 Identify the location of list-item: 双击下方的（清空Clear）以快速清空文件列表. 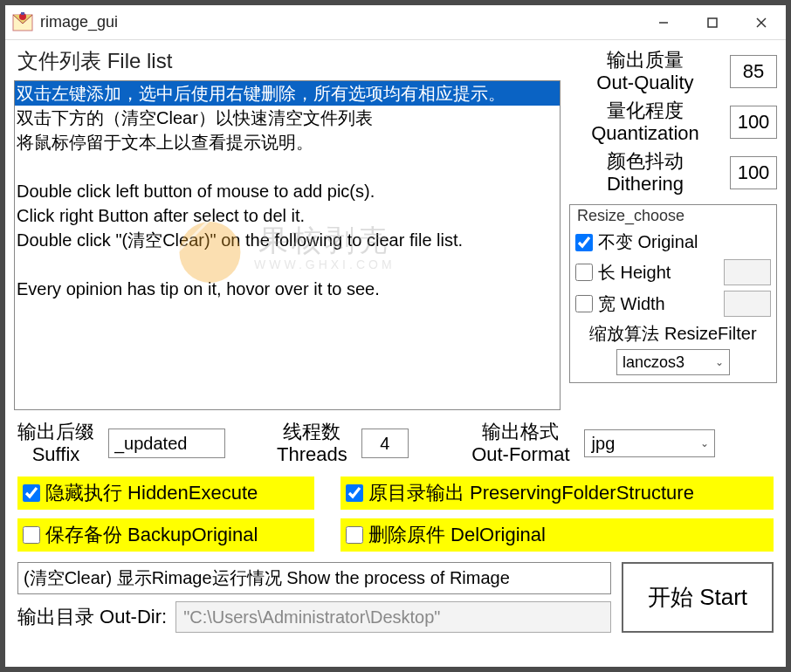
(287, 118).